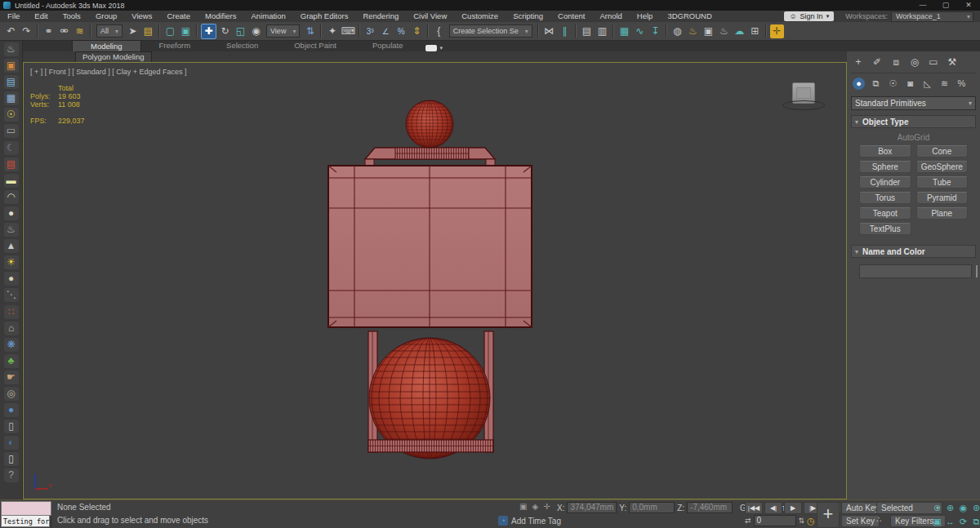 This screenshot has width=980, height=528. Describe the element at coordinates (928, 83) in the screenshot. I see `helpers-category: ◺` at that location.